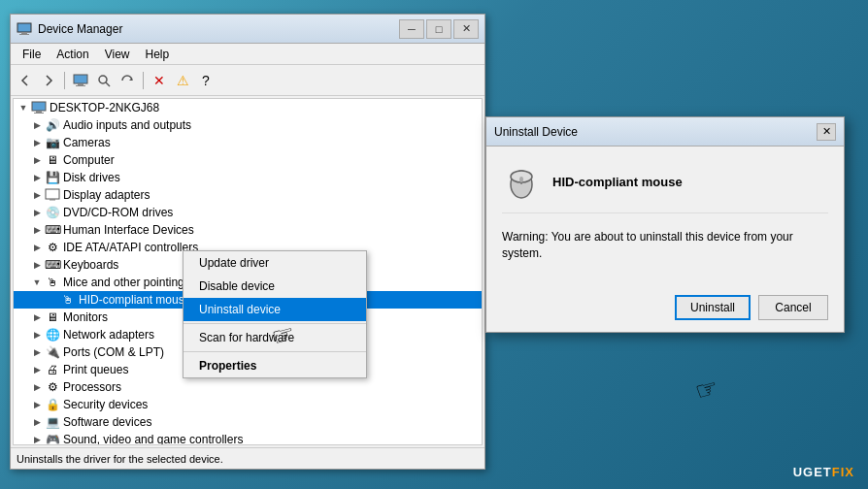 The image size is (868, 489). Describe the element at coordinates (25, 81) in the screenshot. I see `toolbar-back` at that location.